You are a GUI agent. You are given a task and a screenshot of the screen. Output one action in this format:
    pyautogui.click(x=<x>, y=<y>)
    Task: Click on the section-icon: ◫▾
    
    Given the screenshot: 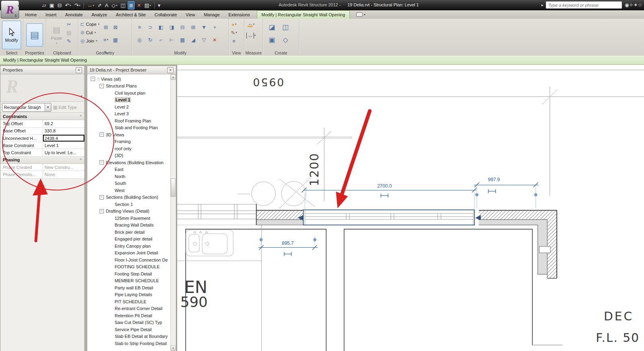 What is the action you would take?
    pyautogui.click(x=123, y=6)
    